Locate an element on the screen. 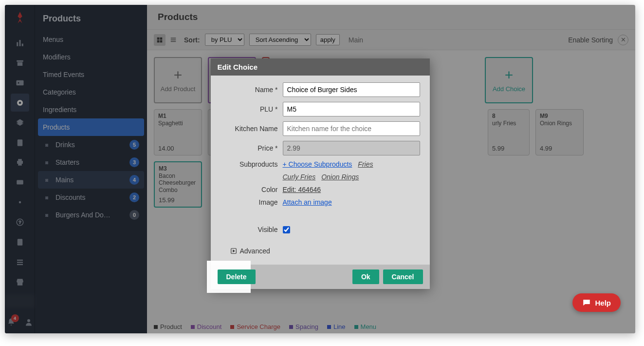 The image size is (644, 346). delete-button: Delete is located at coordinates (237, 277).